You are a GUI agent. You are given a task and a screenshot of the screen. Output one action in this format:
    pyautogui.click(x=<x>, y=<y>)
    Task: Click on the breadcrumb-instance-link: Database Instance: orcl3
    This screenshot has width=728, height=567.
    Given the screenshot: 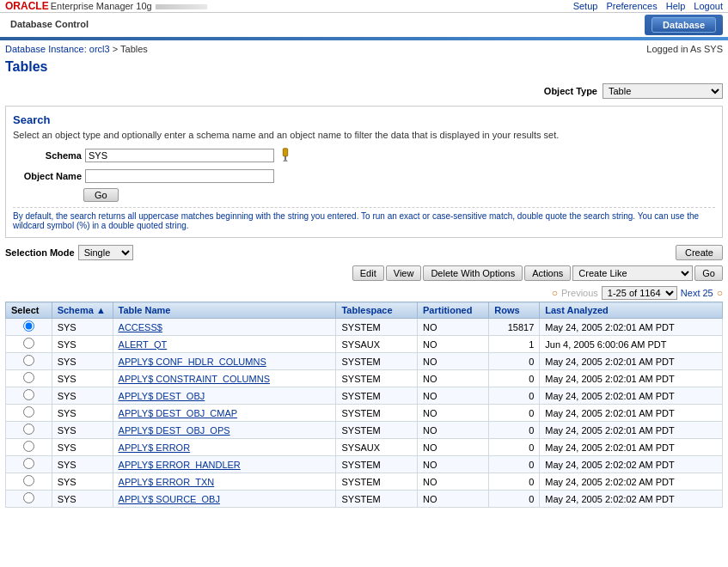 What is the action you would take?
    pyautogui.click(x=58, y=49)
    